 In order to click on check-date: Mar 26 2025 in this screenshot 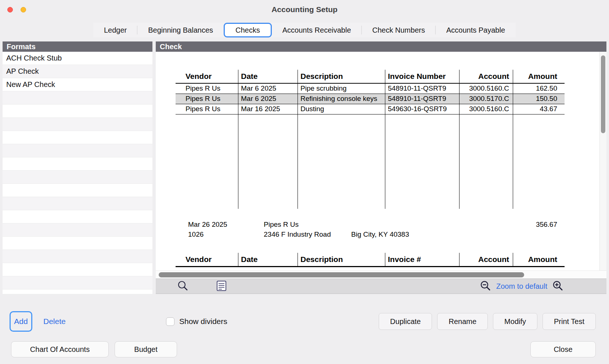, I will do `click(208, 225)`.